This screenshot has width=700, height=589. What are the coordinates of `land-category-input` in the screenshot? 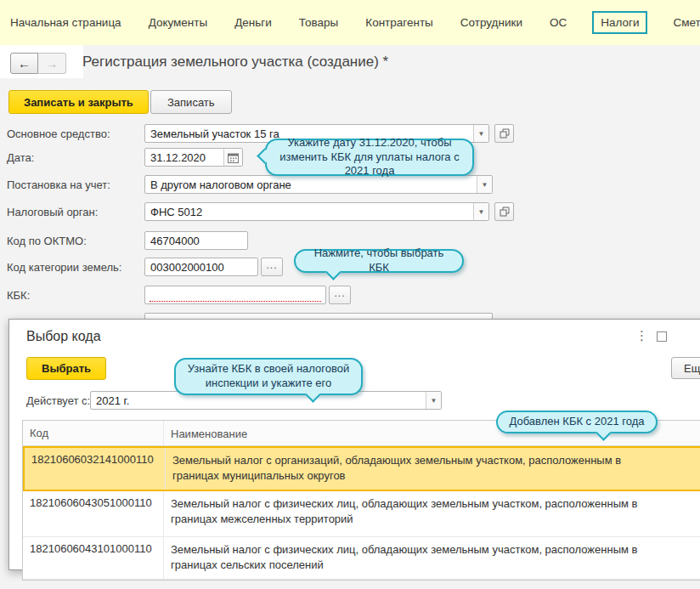 It's located at (201, 267).